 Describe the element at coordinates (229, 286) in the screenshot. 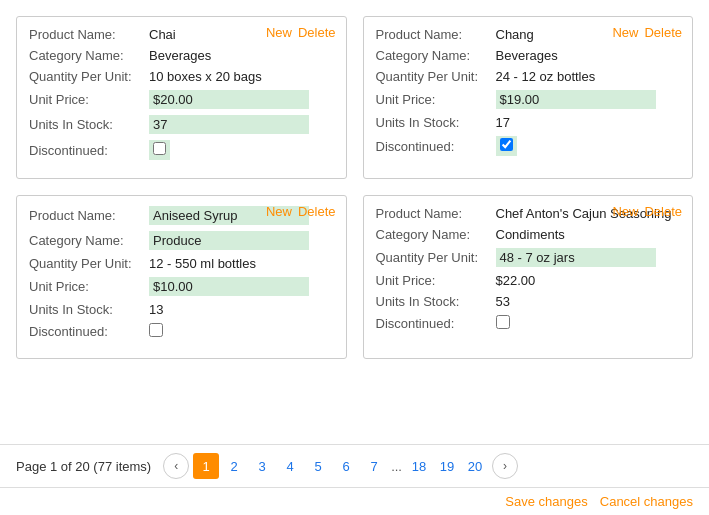

I see `unit-price-value-3: $10.00` at that location.